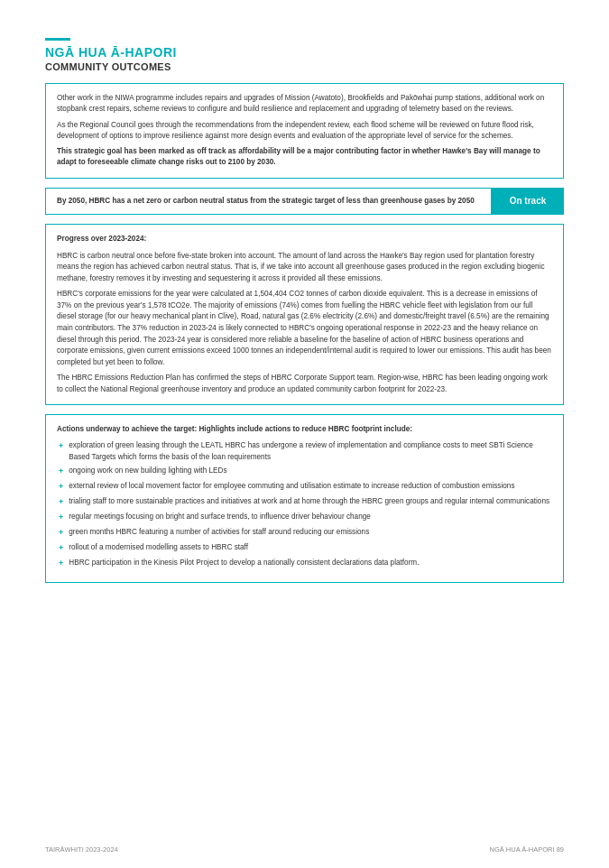  What do you see at coordinates (305, 41) in the screenshot?
I see `header-icon-area` at bounding box center [305, 41].